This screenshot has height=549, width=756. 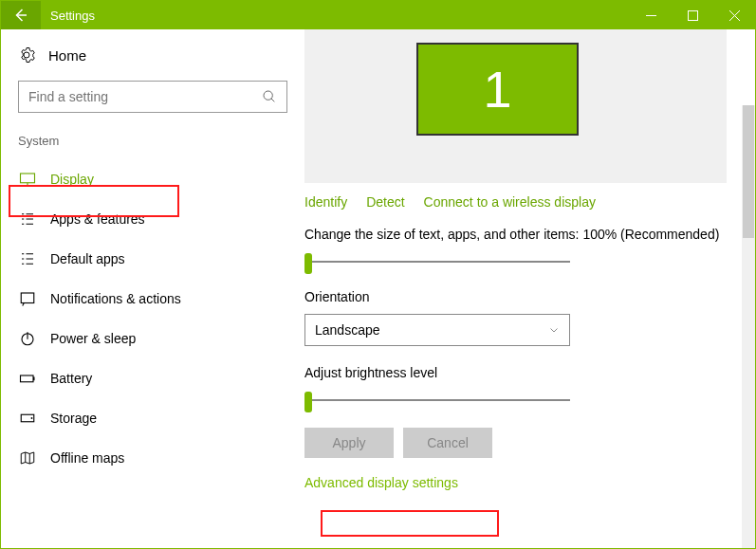 What do you see at coordinates (153, 146) in the screenshot?
I see `sidebar-category-label: System` at bounding box center [153, 146].